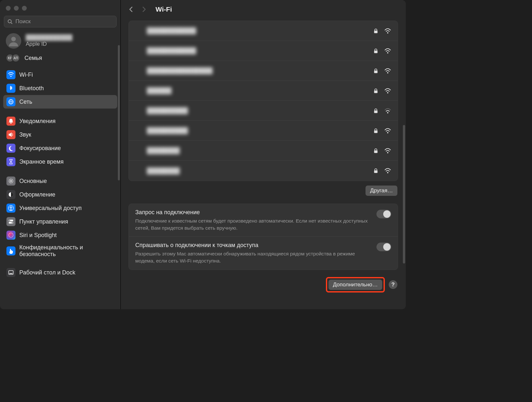  What do you see at coordinates (11, 162) in the screenshot?
I see `hourglass-icon` at bounding box center [11, 162].